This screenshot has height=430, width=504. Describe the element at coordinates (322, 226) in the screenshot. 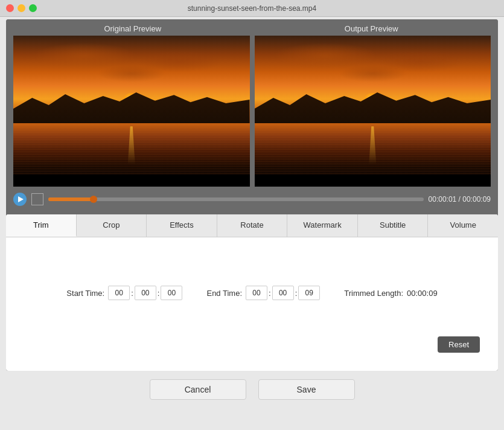

I see `tab-watermark: Watermark` at that location.